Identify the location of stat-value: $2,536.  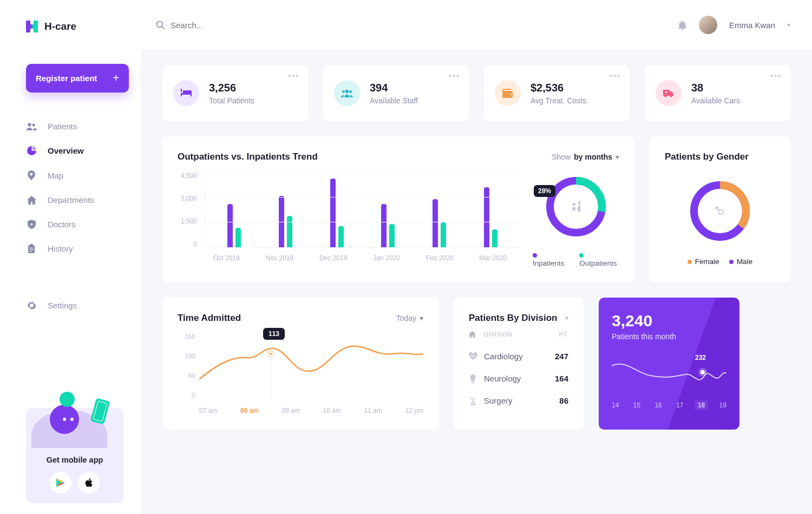
(559, 88).